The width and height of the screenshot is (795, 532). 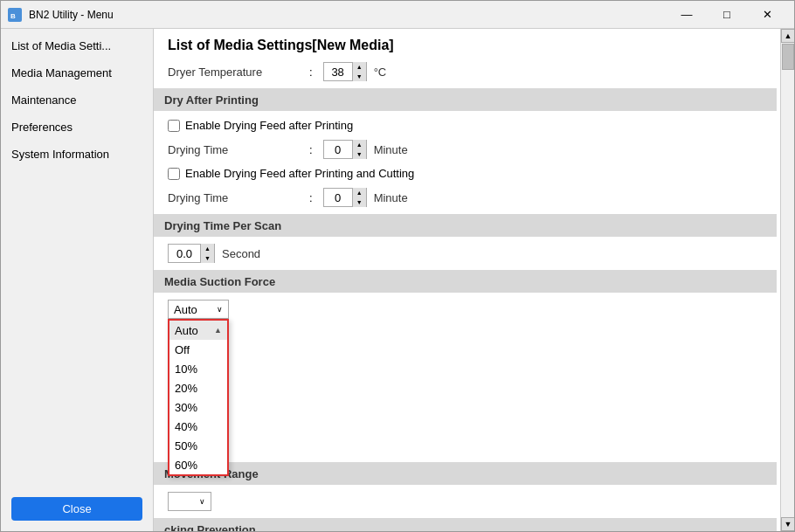 I want to click on movement-dropdown-arrow: ∨, so click(x=203, y=501).